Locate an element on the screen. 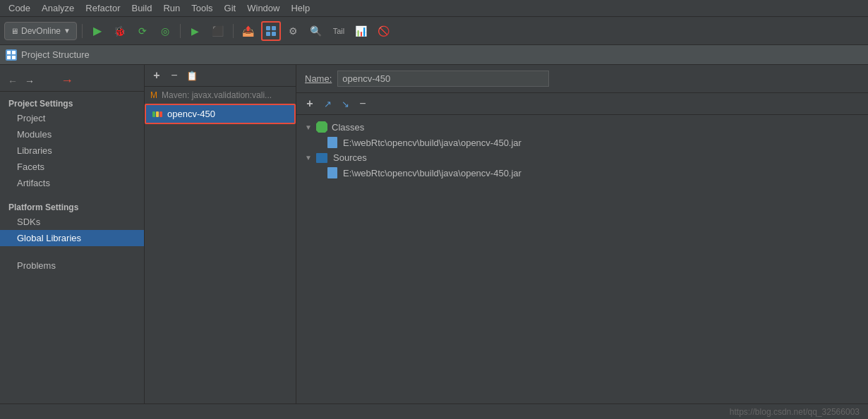  add-path-button: + is located at coordinates (310, 104).